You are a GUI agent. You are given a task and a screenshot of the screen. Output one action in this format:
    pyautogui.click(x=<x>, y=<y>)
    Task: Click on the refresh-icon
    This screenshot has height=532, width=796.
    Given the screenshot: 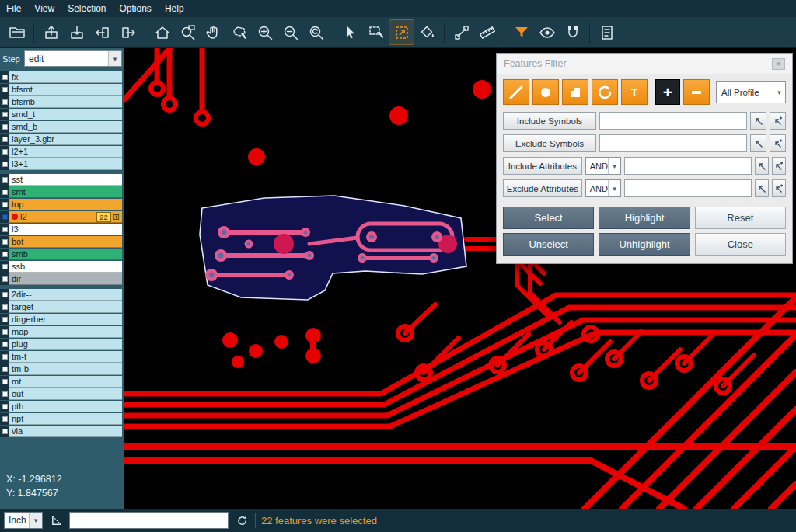 What is the action you would take?
    pyautogui.click(x=242, y=520)
    